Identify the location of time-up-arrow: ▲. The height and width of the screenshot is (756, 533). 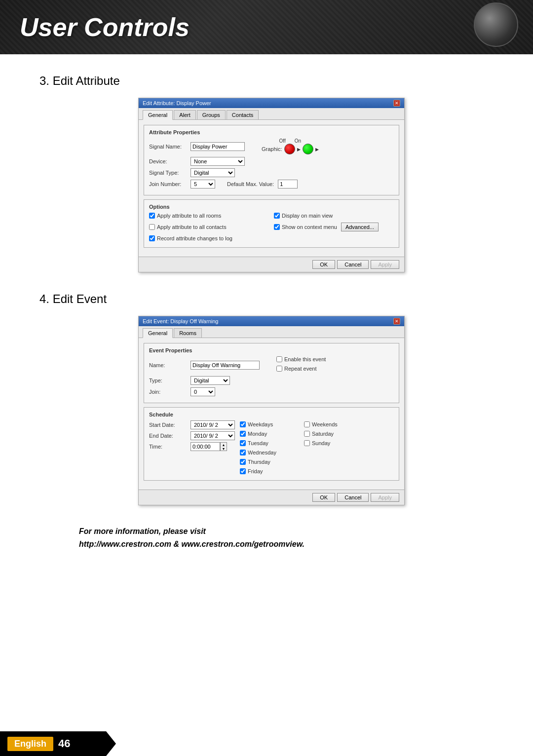
(224, 445).